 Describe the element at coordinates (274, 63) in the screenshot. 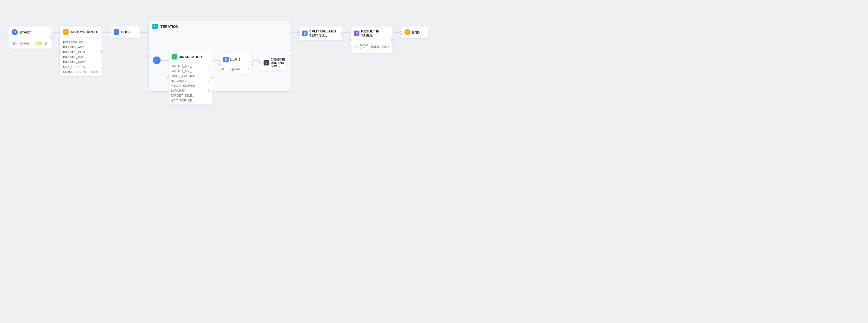

I see `combine-url-node: C COMBINE URL AND SUM...` at that location.